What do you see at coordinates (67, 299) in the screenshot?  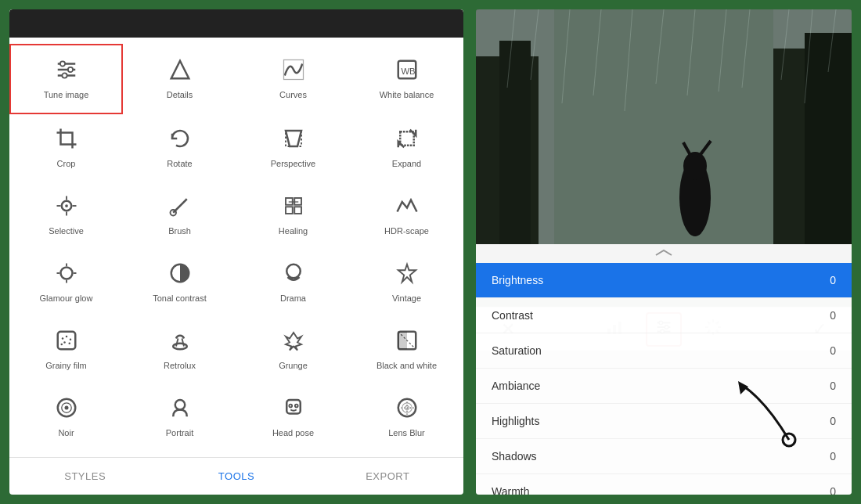 I see `glamour-glow-label: Glamour glow` at bounding box center [67, 299].